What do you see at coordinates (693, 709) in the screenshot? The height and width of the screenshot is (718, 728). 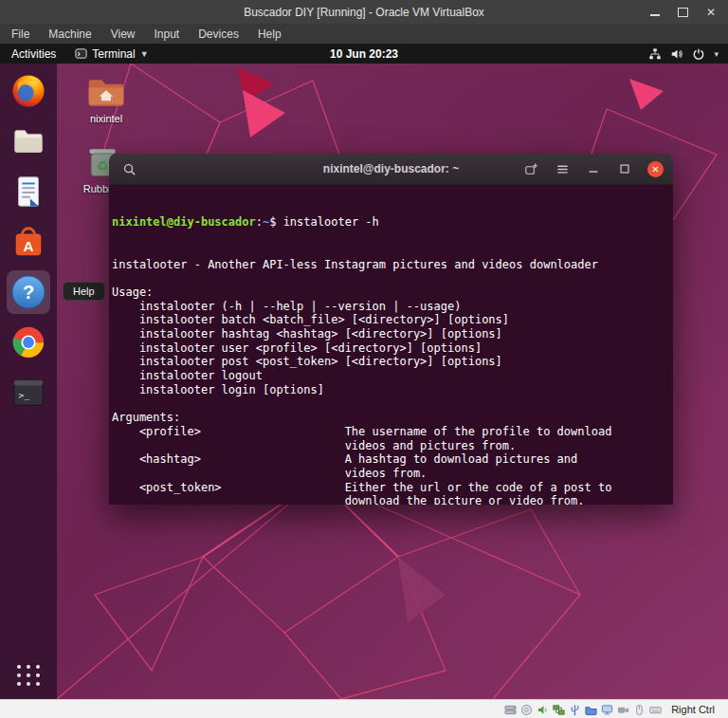 I see `host-key-label: Right Ctrl` at bounding box center [693, 709].